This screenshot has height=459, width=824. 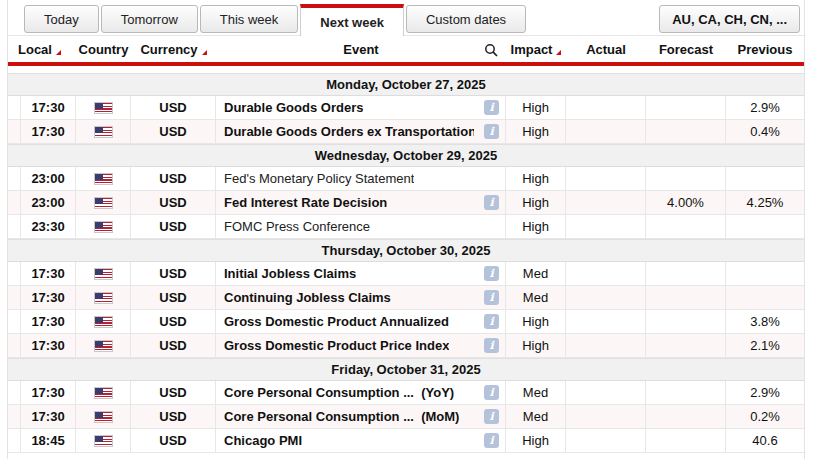 What do you see at coordinates (361, 440) in the screenshot?
I see `event-cell: Chicago PMI i` at bounding box center [361, 440].